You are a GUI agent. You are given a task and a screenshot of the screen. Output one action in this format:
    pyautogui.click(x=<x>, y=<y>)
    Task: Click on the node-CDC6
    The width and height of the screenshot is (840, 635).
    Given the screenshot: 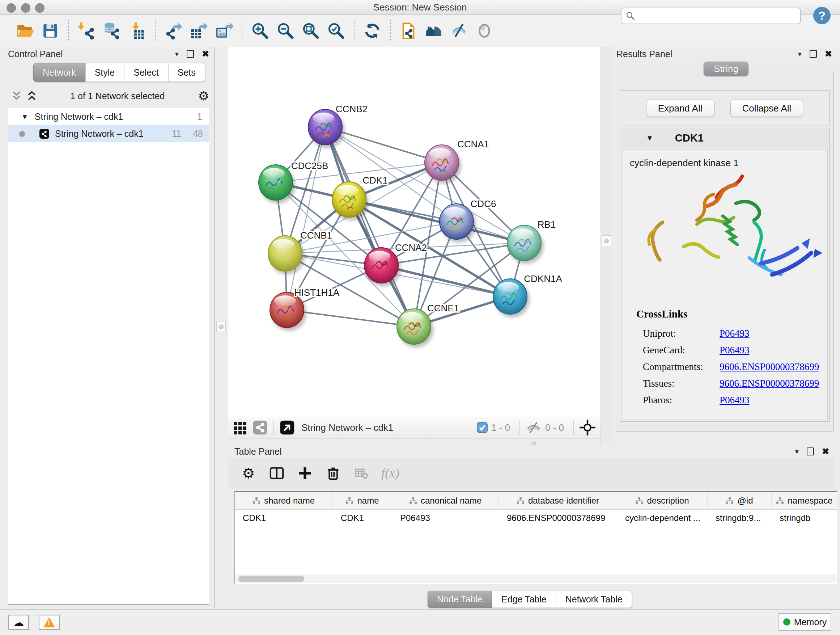 What is the action you would take?
    pyautogui.click(x=458, y=223)
    